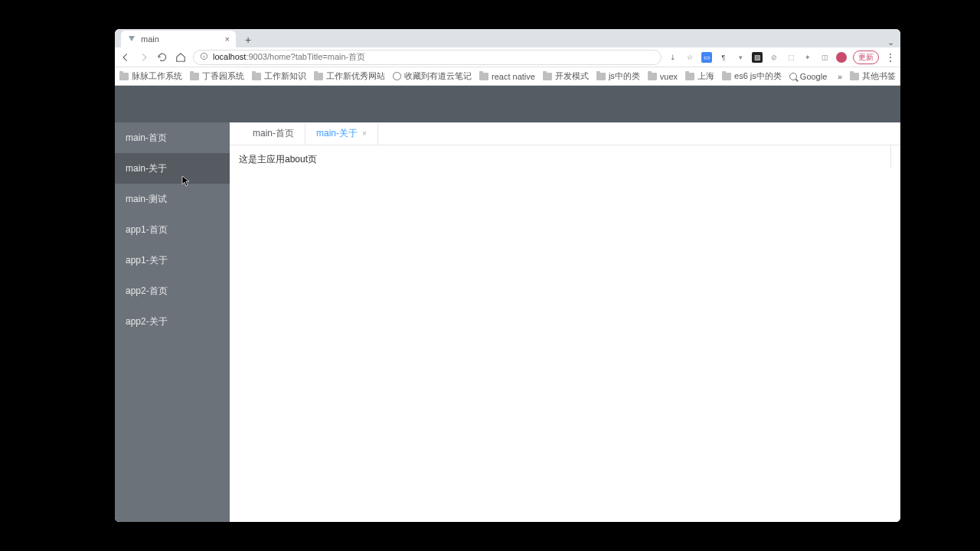 The image size is (980, 551). Describe the element at coordinates (866, 57) in the screenshot. I see `update-button: 更新` at that location.